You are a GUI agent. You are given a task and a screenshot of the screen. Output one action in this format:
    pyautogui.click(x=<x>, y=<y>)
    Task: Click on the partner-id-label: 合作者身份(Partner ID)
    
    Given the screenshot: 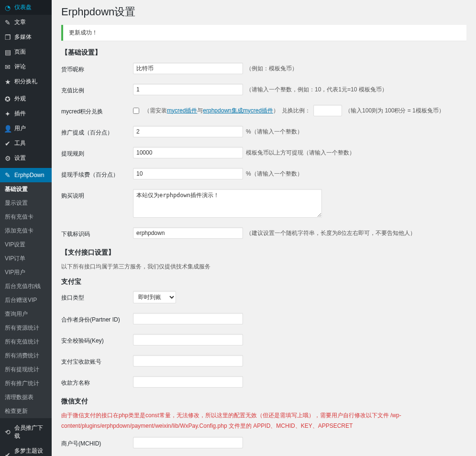 What is the action you would take?
    pyautogui.click(x=97, y=319)
    